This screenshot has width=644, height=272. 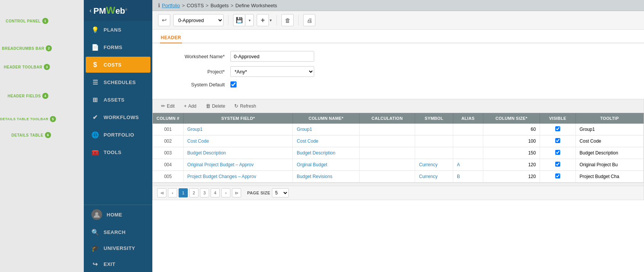 I want to click on details-add-button: + Add, so click(x=190, y=106).